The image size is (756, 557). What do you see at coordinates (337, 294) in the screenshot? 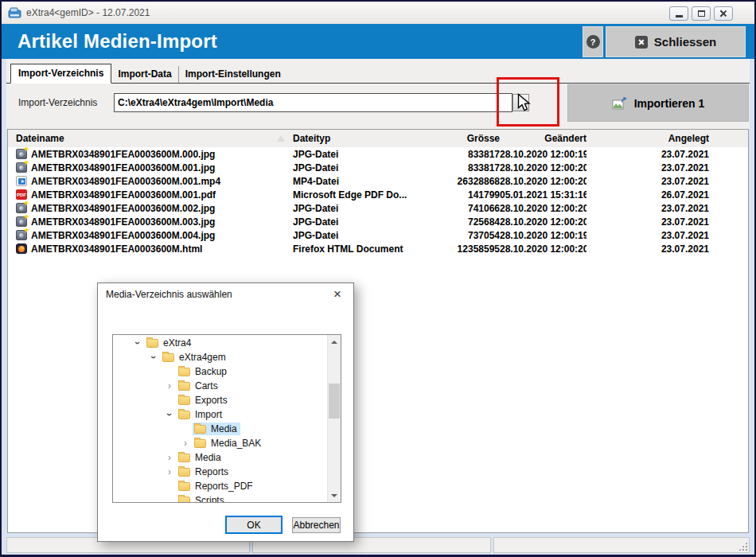
I see `dialog-close-button: ×` at bounding box center [337, 294].